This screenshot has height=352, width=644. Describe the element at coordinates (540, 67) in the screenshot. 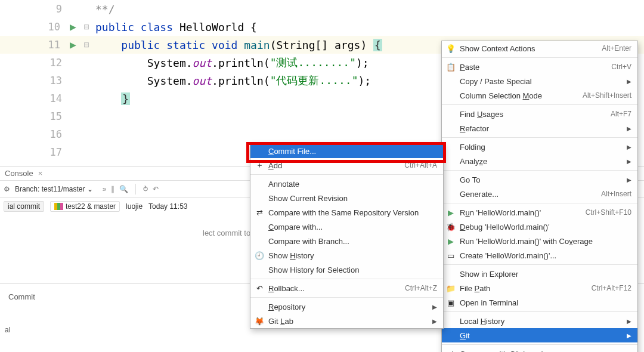

I see `menu-item: 📋PasteCtrl+V` at that location.